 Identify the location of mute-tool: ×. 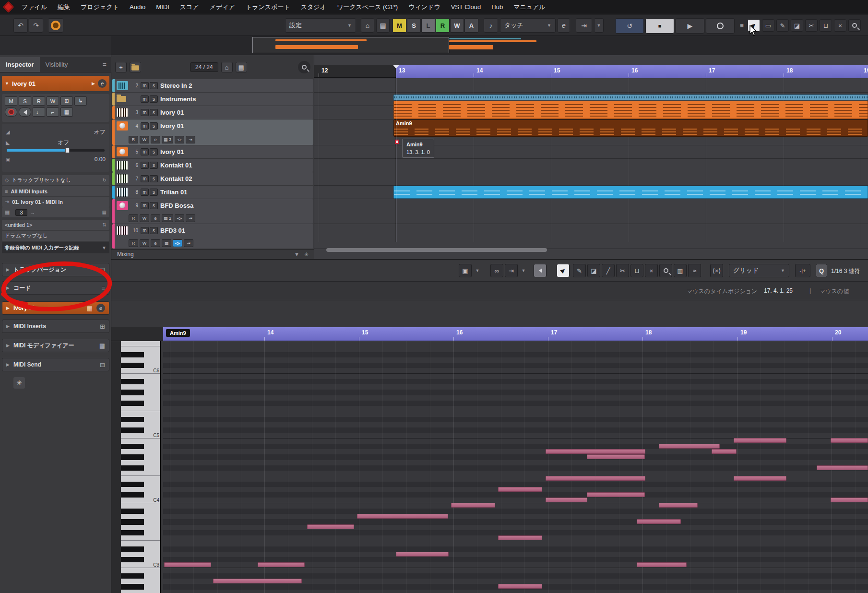
(840, 25).